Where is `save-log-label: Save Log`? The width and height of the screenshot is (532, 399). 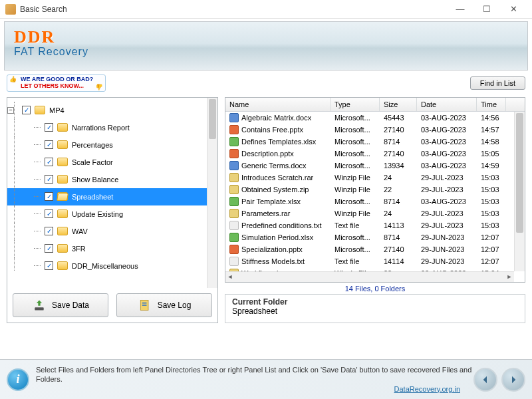 save-log-label: Save Log is located at coordinates (174, 305).